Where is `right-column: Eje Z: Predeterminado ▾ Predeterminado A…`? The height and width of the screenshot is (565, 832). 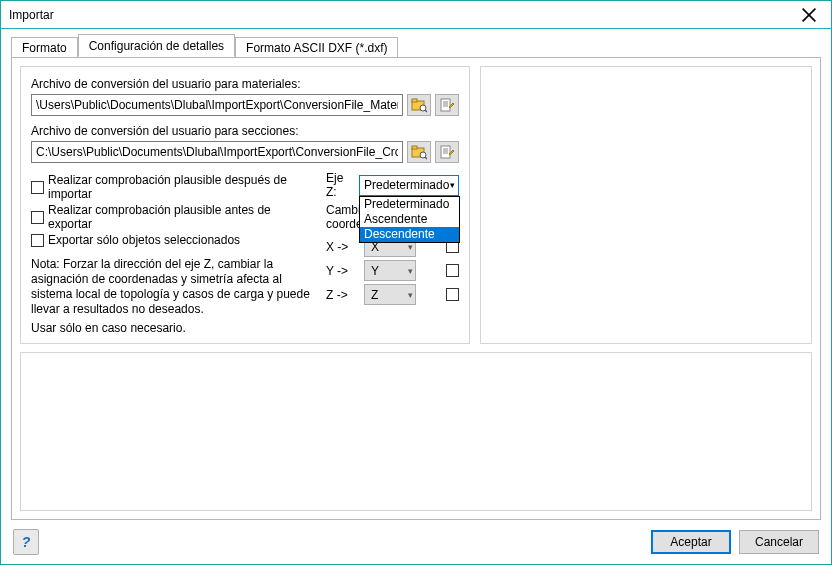
right-column: Eje Z: Predeterminado ▾ Predeterminado A… is located at coordinates (388, 254).